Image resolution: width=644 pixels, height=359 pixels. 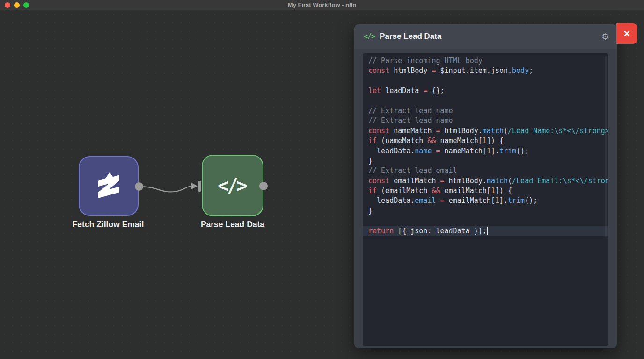 What do you see at coordinates (486, 231) in the screenshot?
I see `code-line: return [{ json: leadData }];` at bounding box center [486, 231].